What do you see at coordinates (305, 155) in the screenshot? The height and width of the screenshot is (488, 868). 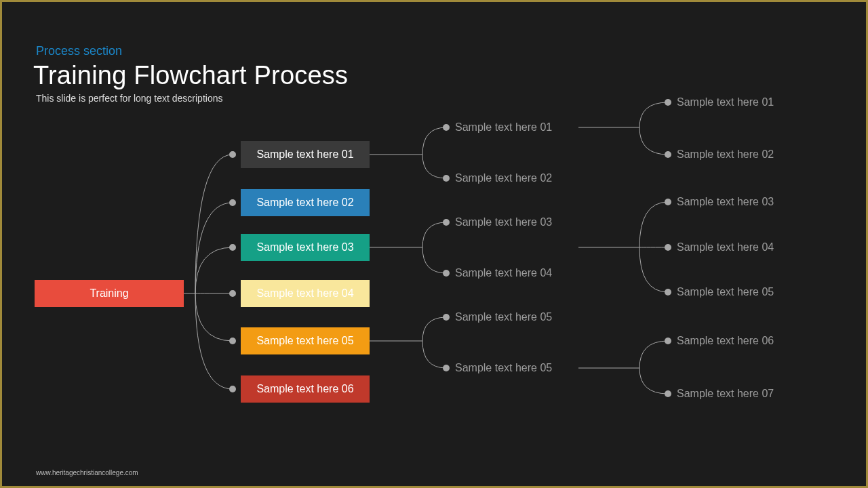 I see `node-label: Sample text here 01` at bounding box center [305, 155].